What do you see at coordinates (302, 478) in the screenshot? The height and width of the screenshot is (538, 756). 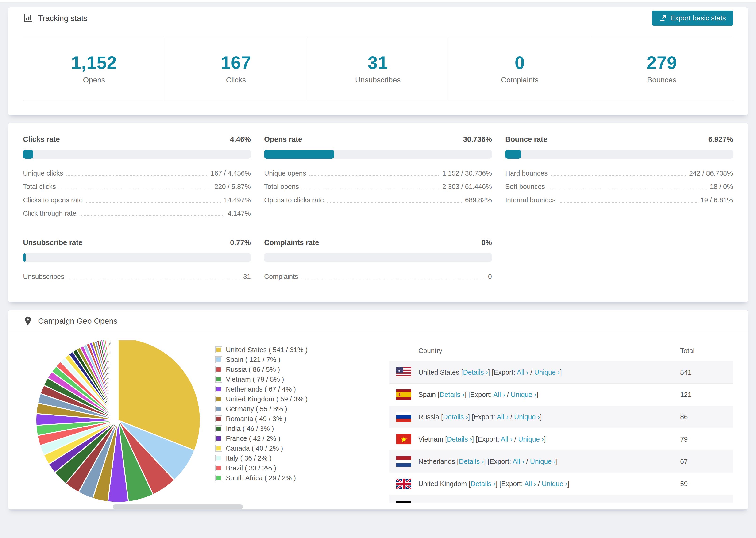 I see `legend-item-south-africa: South Africa ( 29 / 2% )` at bounding box center [302, 478].